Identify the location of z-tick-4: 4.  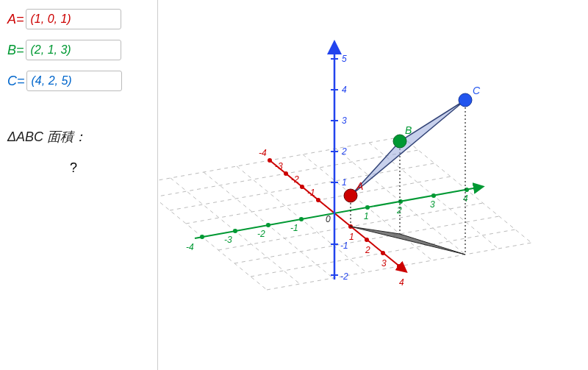
(344, 90).